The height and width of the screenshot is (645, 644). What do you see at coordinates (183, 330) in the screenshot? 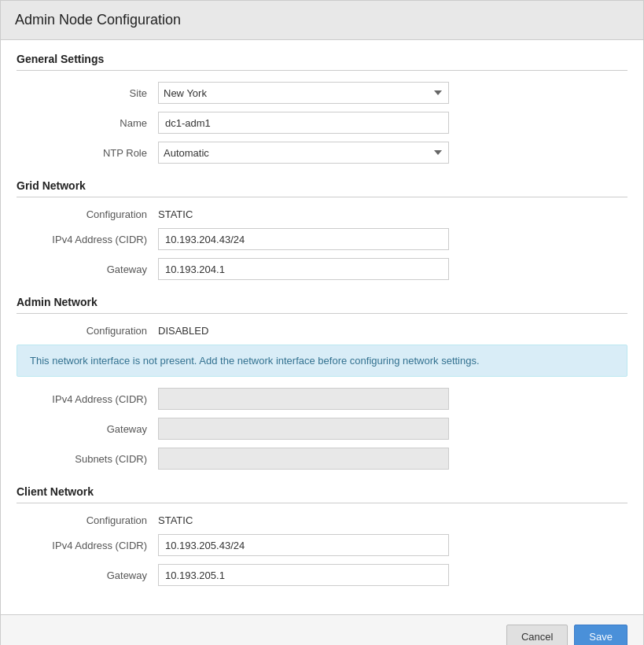
I see `admin-config-value: DISABLED` at bounding box center [183, 330].